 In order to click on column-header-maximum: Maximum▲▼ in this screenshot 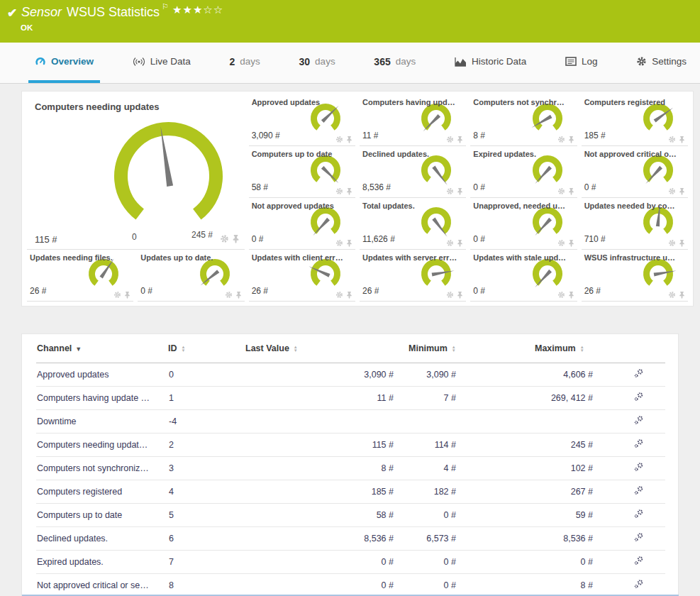, I will do `click(529, 349)`.